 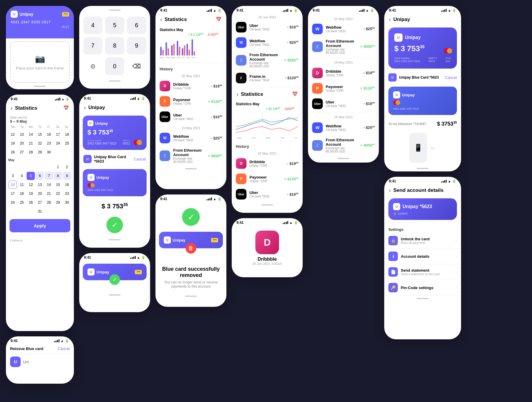 What do you see at coordinates (267, 109) in the screenshot?
I see `phone-transaction-list: 9:41 ▲🔋 18 Jun 2021 Uber UberCiti bank *…` at bounding box center [267, 109].